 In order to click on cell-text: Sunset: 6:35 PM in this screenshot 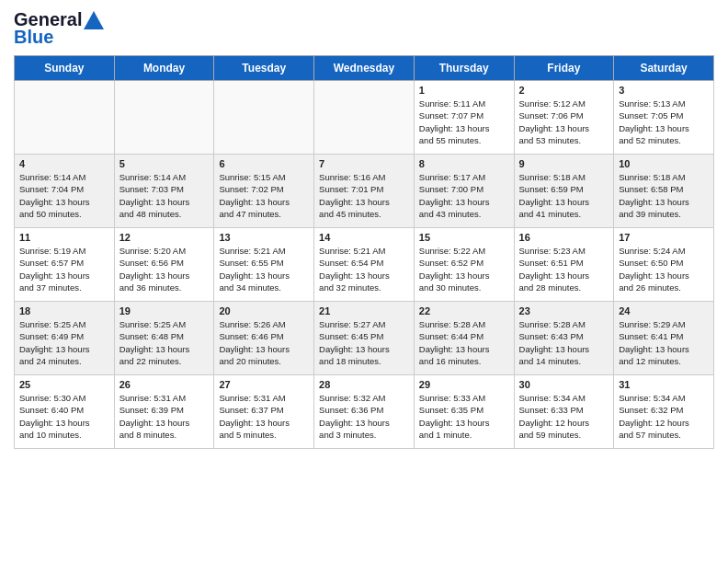, I will do `click(464, 410)`.